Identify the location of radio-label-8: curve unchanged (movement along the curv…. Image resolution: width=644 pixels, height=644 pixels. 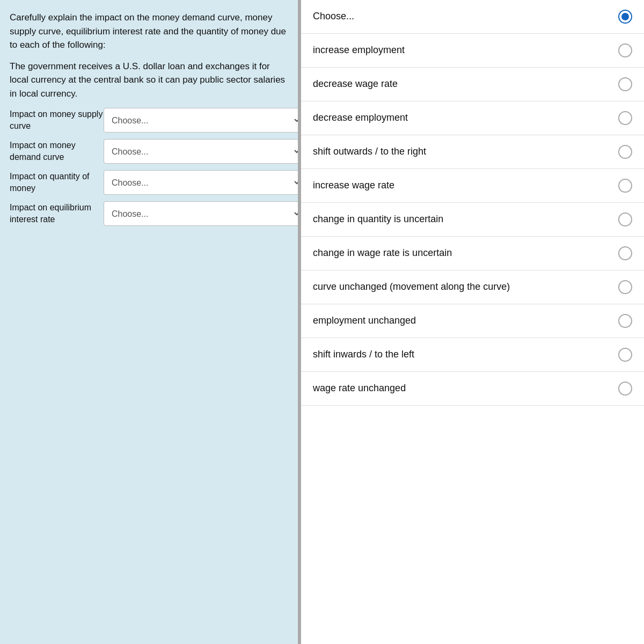
(462, 287).